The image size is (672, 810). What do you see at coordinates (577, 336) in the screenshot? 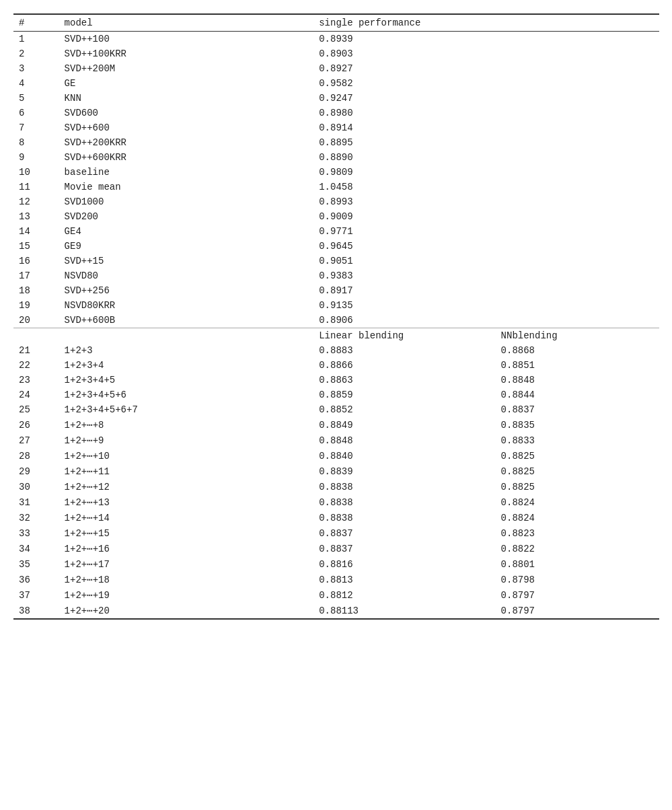
I see `subheader-nn: NNblending` at bounding box center [577, 336].